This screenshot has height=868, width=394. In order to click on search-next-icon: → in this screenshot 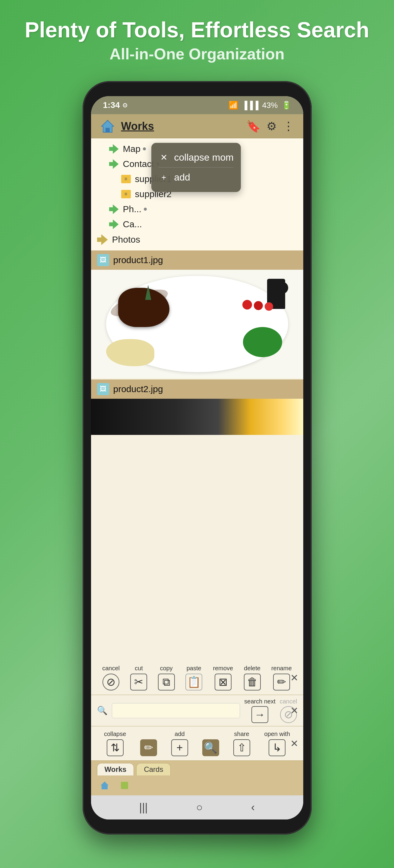, I will do `click(260, 715)`.